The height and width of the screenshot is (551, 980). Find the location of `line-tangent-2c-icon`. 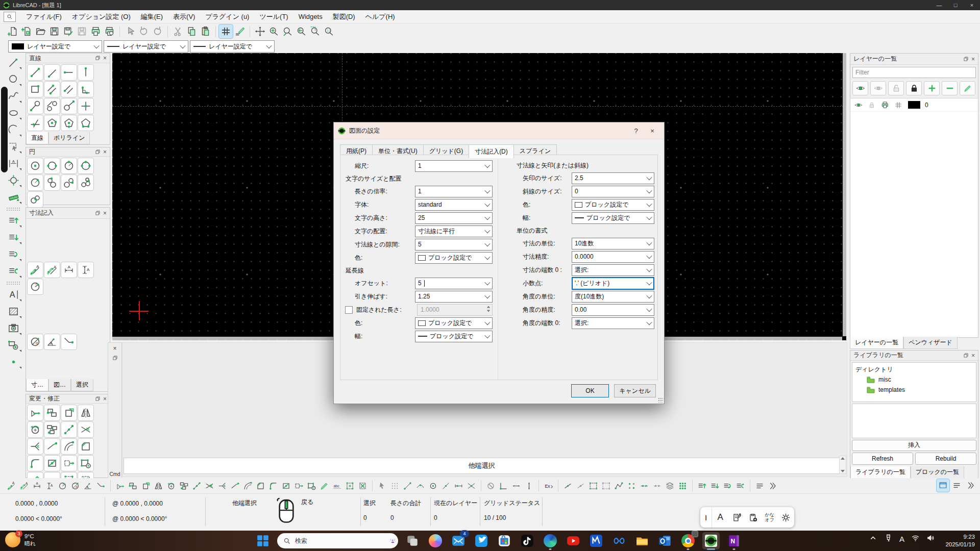

line-tangent-2c-icon is located at coordinates (52, 106).